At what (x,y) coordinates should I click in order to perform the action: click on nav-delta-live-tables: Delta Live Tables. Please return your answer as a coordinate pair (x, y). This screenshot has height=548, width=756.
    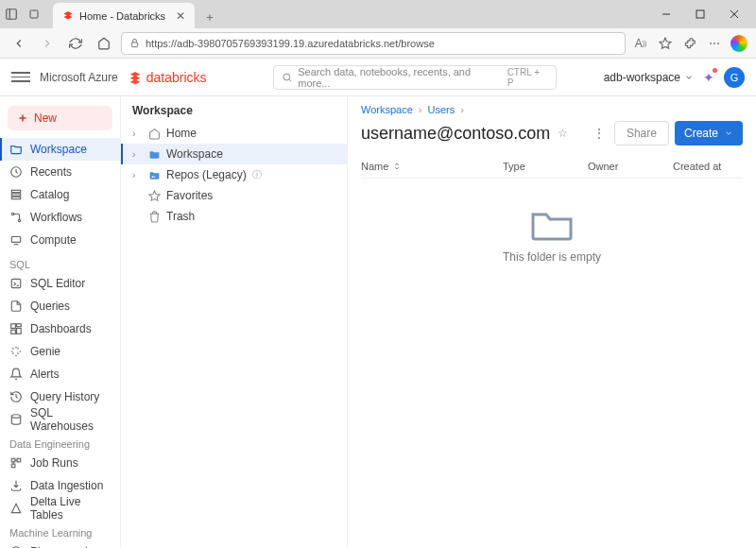
    Looking at the image, I should click on (60, 508).